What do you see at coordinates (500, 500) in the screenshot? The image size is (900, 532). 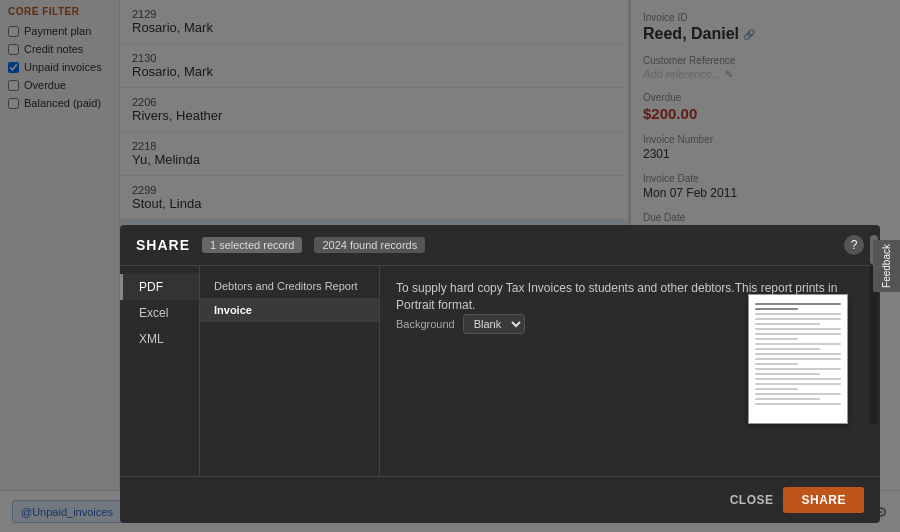 I see `modal-footer: CLOSE SHARE` at bounding box center [500, 500].